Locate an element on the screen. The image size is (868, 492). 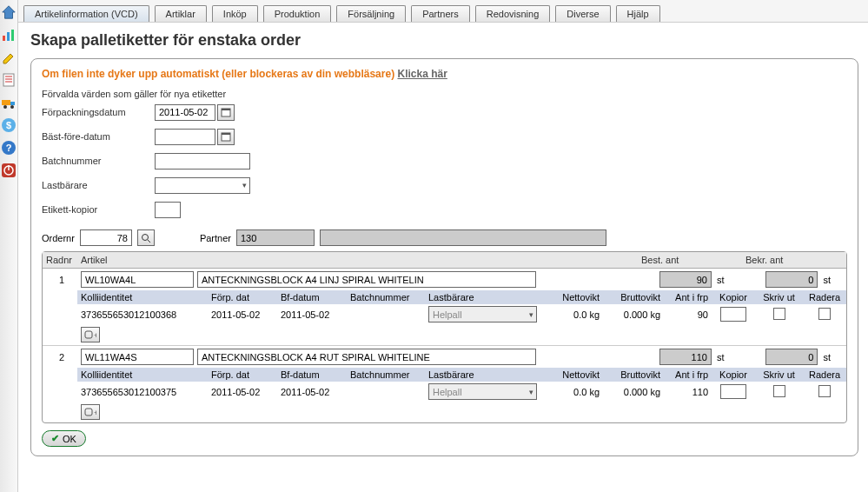
warning-link: Klicka här is located at coordinates (422, 74).